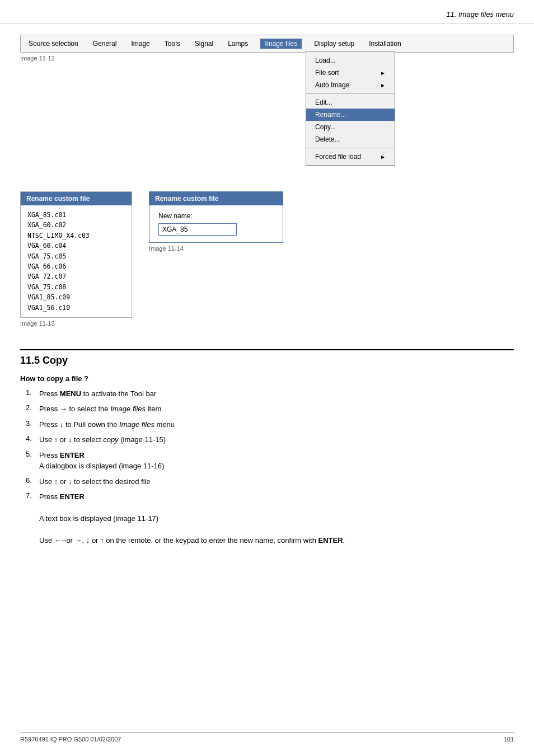 This screenshot has width=534, height=756. I want to click on step-7: 7. Press ENTERA text box is displayed (i…, so click(270, 519).